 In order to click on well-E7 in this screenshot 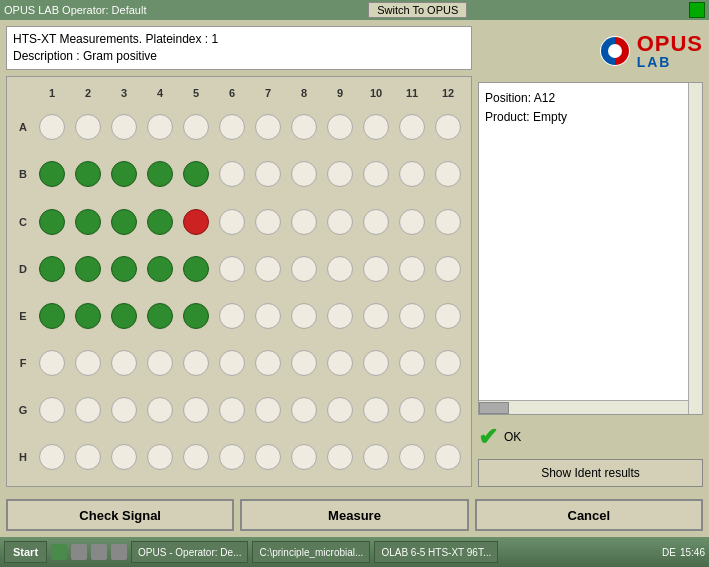, I will do `click(268, 316)`.